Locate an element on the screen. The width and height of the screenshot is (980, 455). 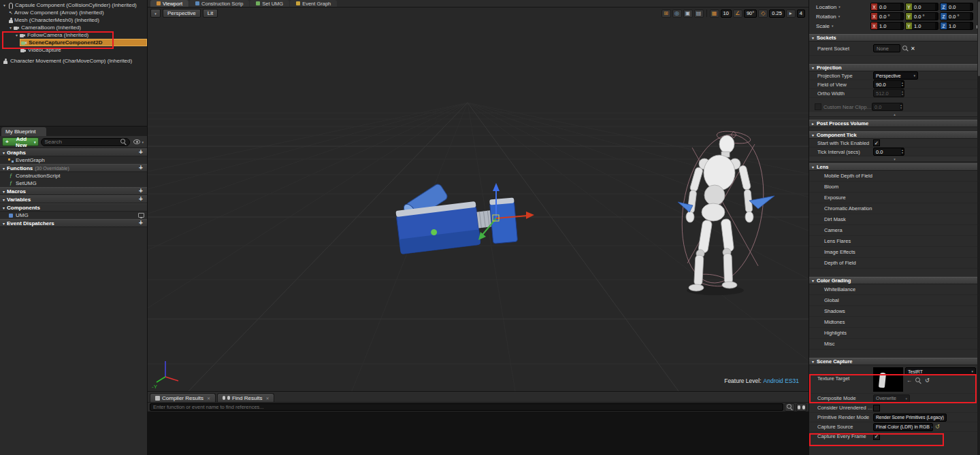
setumg-item: ƒ SetUMG is located at coordinates (74, 184).